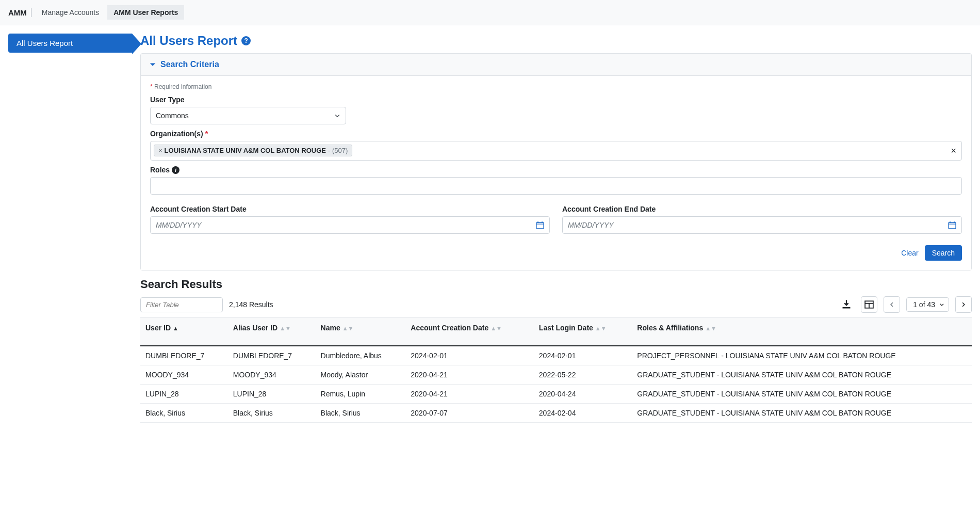 The height and width of the screenshot is (510, 980). What do you see at coordinates (556, 394) in the screenshot?
I see `table-row: LUPIN_28LUPIN_28Remus, Lupin2020-04-2120…` at bounding box center [556, 394].